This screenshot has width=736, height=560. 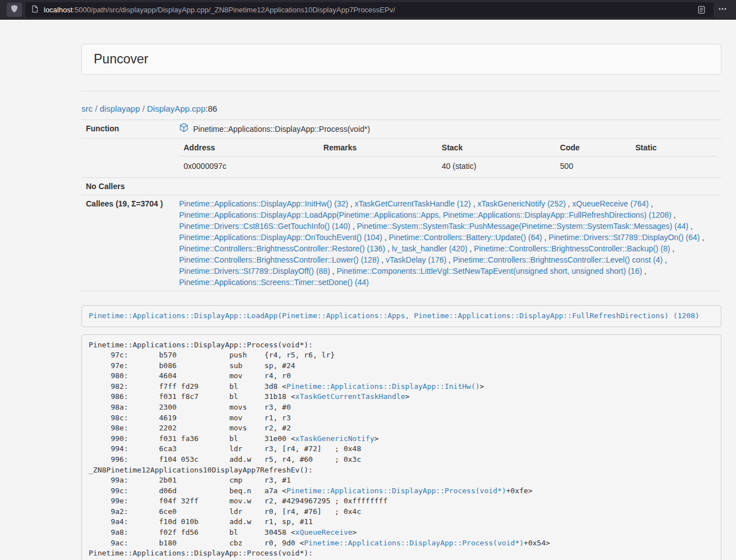 I want to click on callee-link: xTaskGenericNotify (252), so click(x=521, y=204).